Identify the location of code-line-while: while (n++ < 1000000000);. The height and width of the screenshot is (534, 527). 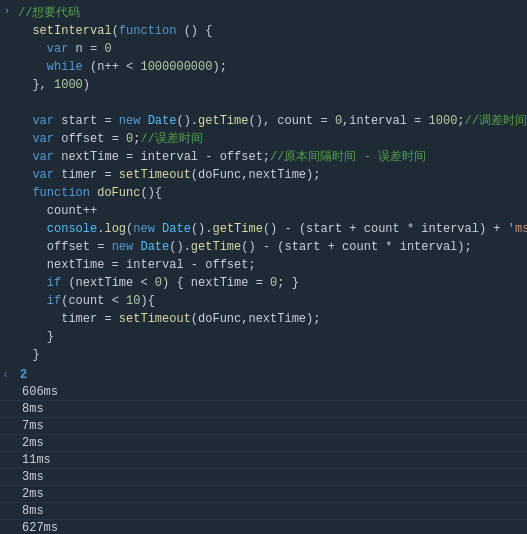
(264, 67).